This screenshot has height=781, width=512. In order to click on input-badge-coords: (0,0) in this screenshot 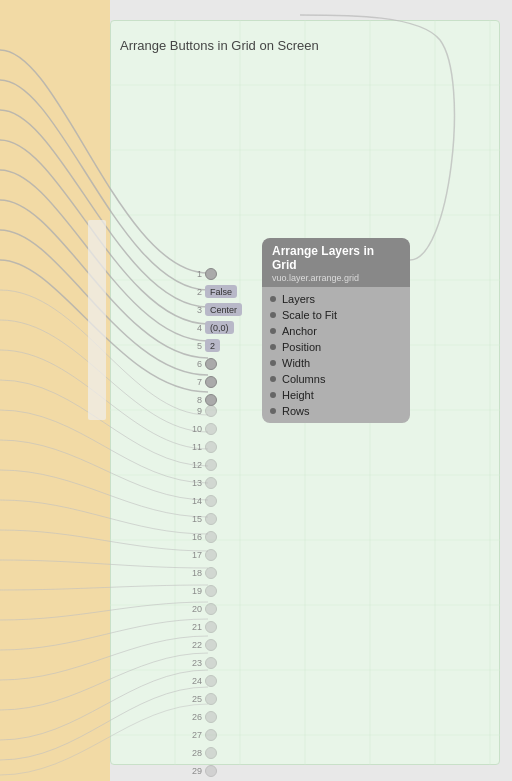, I will do `click(220, 328)`.